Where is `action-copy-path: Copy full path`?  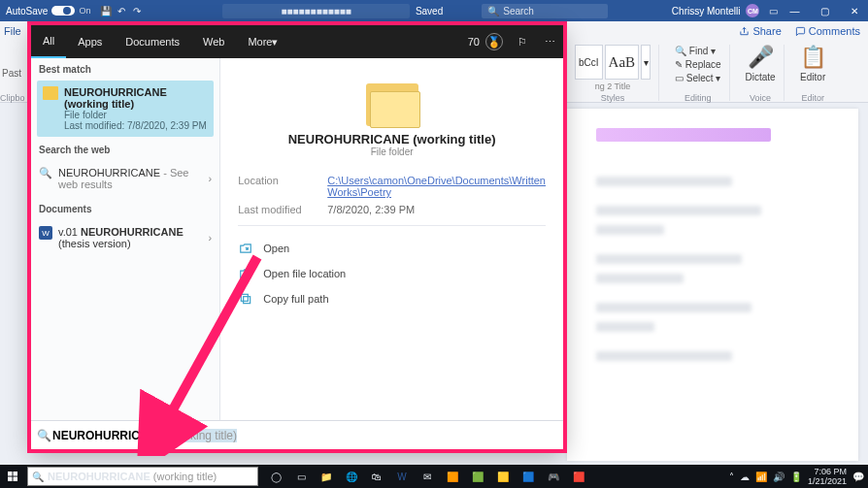
action-copy-path: Copy full path is located at coordinates (392, 299).